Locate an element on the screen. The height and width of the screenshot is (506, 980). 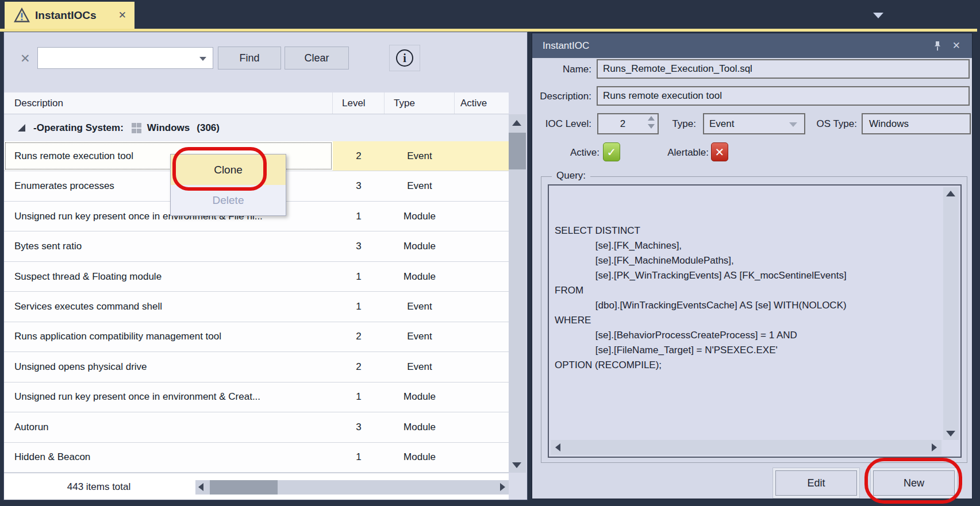
os-type-label: OS Type: is located at coordinates (830, 124).